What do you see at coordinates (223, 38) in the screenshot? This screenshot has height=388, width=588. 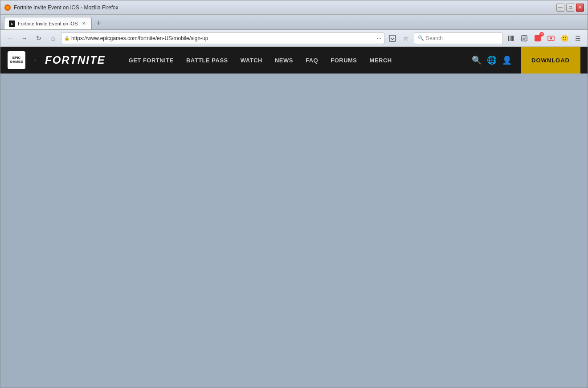 I see `url-text: https://www.epicgames.com/fortnite/en-US…` at bounding box center [223, 38].